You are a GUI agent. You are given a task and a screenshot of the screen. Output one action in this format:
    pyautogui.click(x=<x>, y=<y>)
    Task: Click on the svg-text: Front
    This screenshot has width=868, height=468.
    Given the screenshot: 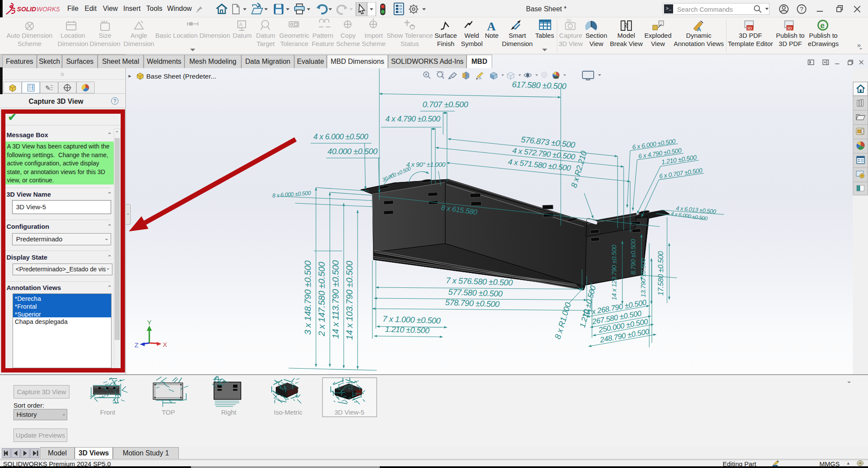 What is the action you would take?
    pyautogui.click(x=108, y=412)
    